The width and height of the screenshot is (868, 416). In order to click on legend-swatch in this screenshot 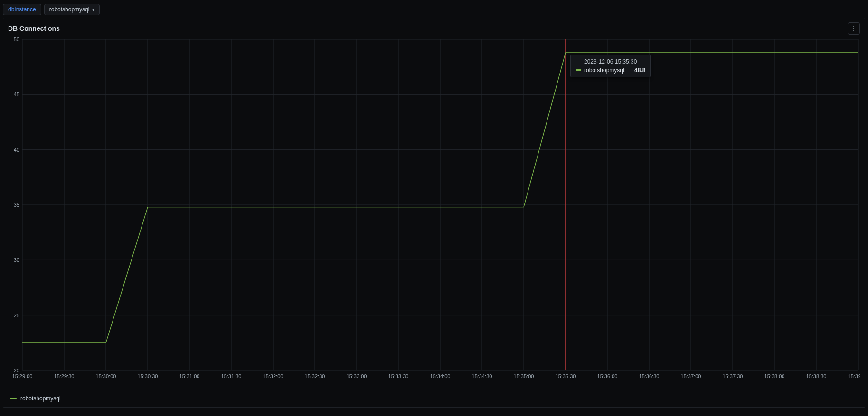, I will do `click(13, 398)`.